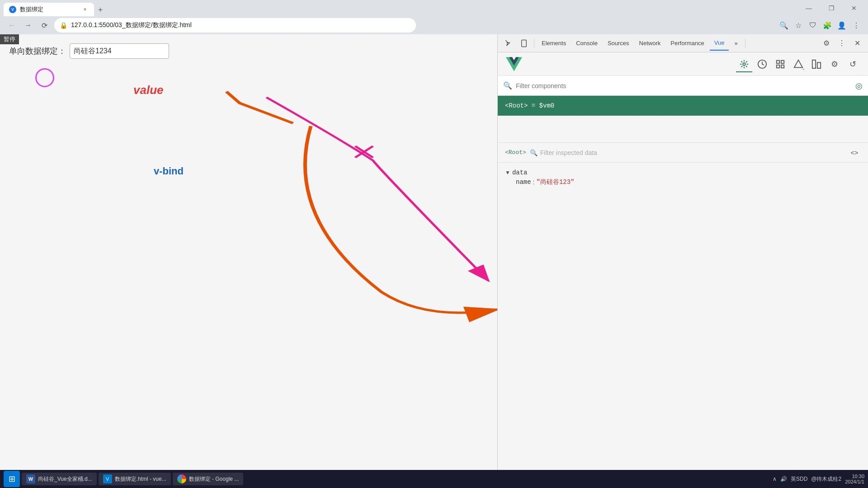  I want to click on chrome-icon, so click(182, 479).